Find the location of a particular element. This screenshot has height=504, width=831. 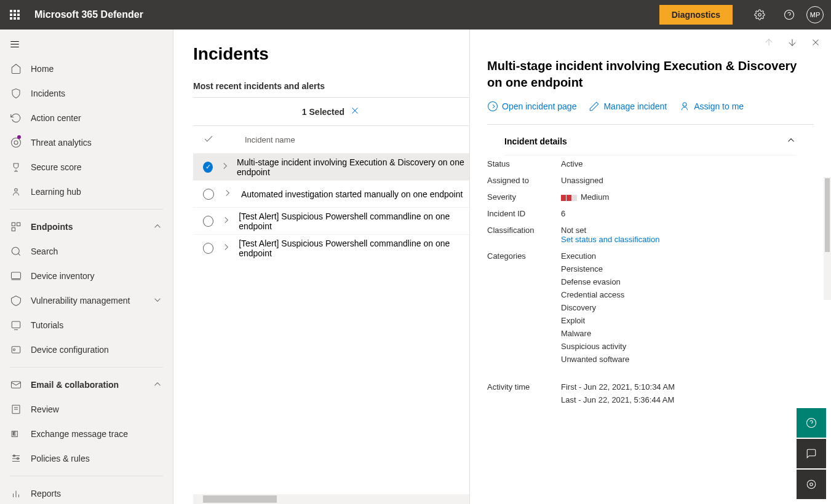

nav-action-center: Action center is located at coordinates (86, 118).